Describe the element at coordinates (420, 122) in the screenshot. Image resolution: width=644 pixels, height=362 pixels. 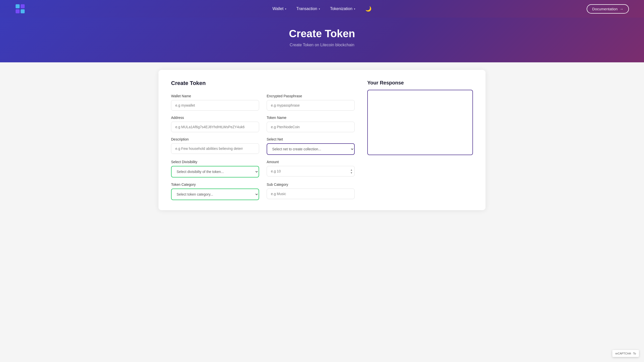
I see `response-box` at that location.